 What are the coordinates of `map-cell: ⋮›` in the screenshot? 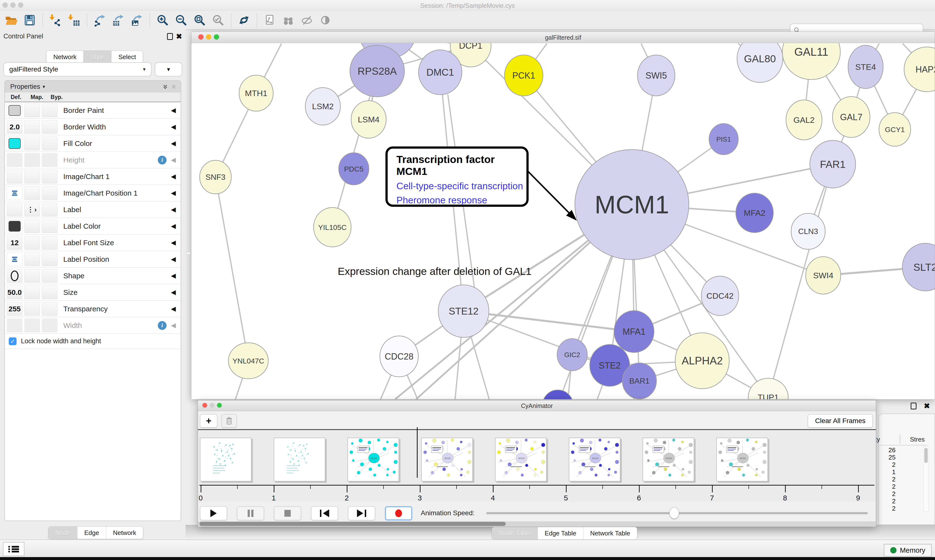 It's located at (32, 210).